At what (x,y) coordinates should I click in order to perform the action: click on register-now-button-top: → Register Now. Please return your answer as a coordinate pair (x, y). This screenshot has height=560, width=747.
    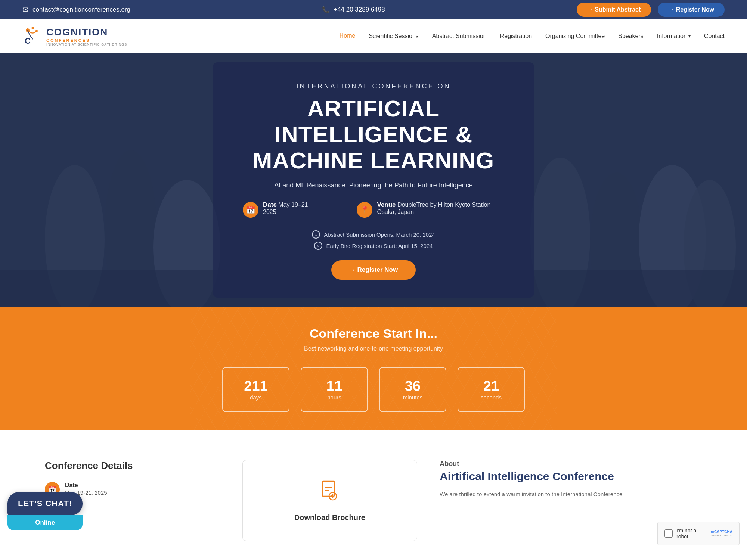
    Looking at the image, I should click on (691, 10).